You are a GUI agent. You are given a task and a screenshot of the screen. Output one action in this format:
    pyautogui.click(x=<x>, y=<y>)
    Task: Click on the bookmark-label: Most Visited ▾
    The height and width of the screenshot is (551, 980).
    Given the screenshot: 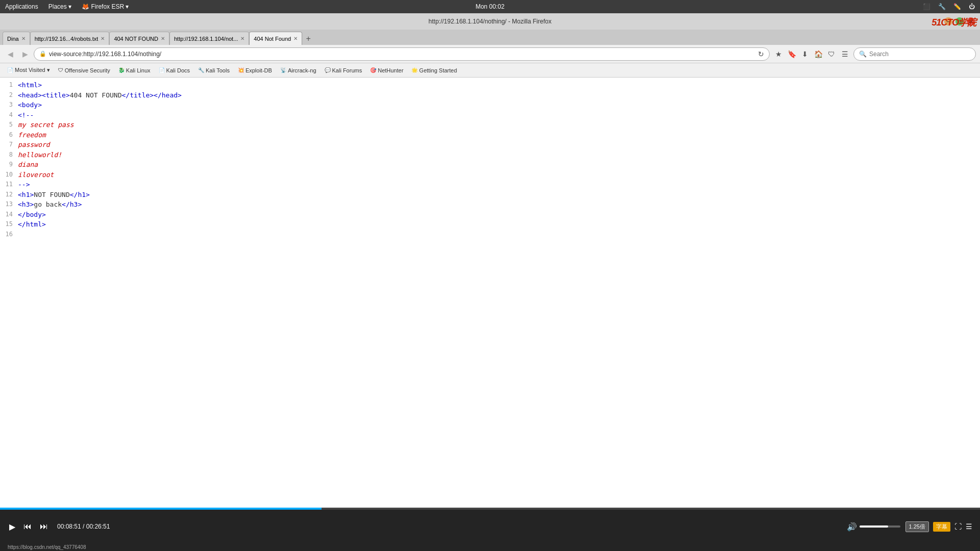 What is the action you would take?
    pyautogui.click(x=33, y=70)
    